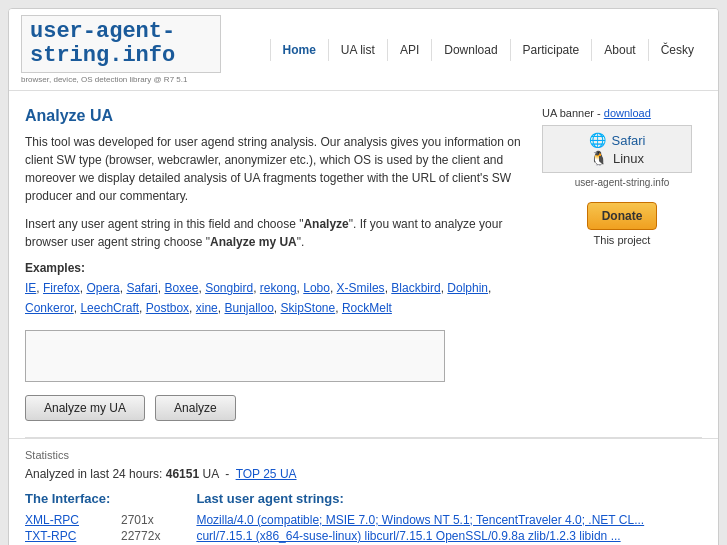  Describe the element at coordinates (420, 520) in the screenshot. I see `last-ua-link-0: Mozilla/4.0 (compatible; MSIE 7.0; Windo…` at that location.